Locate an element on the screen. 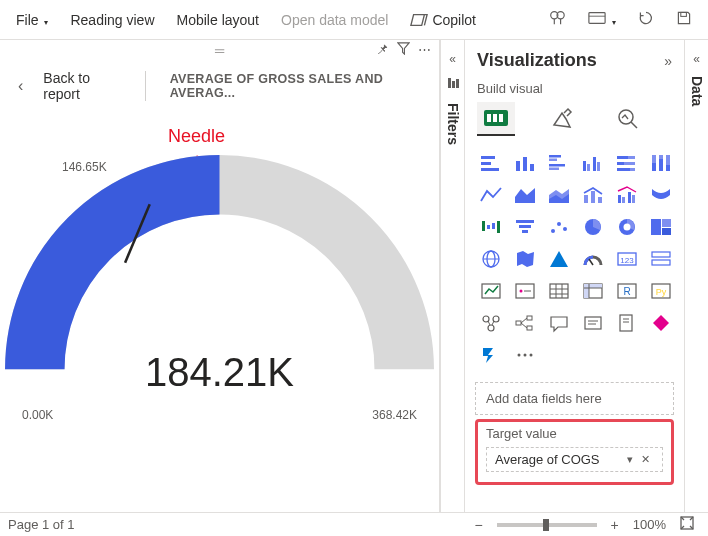 This screenshot has width=708, height=536. gauge-target-label: 146.65K is located at coordinates (84, 167).